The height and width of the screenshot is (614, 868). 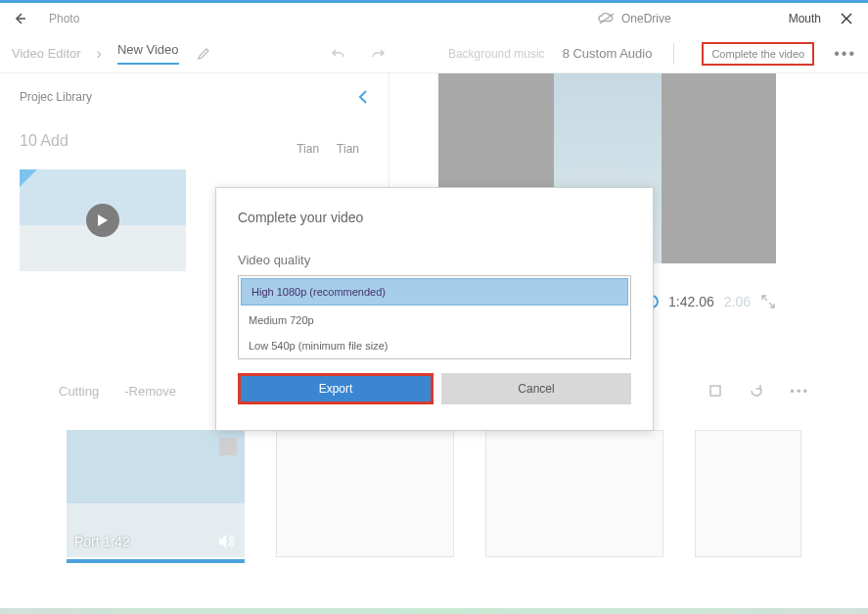 I want to click on library-thumbnail, so click(x=103, y=220).